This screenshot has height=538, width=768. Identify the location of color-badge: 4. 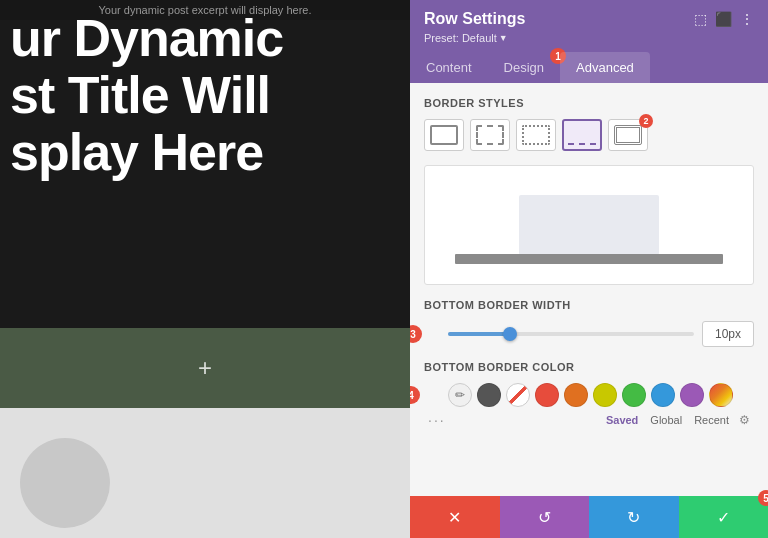
(415, 395).